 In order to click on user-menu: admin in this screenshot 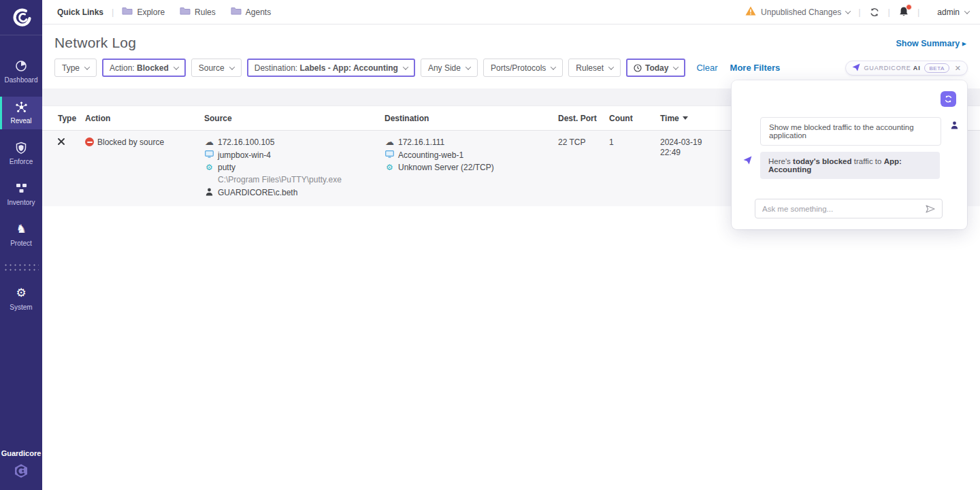, I will do `click(953, 12)`.